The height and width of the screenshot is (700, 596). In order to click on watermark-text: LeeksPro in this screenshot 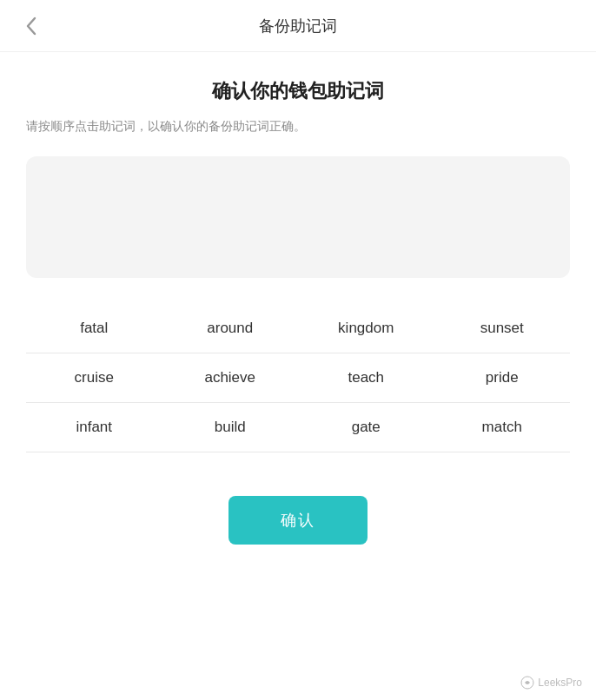, I will do `click(560, 683)`.